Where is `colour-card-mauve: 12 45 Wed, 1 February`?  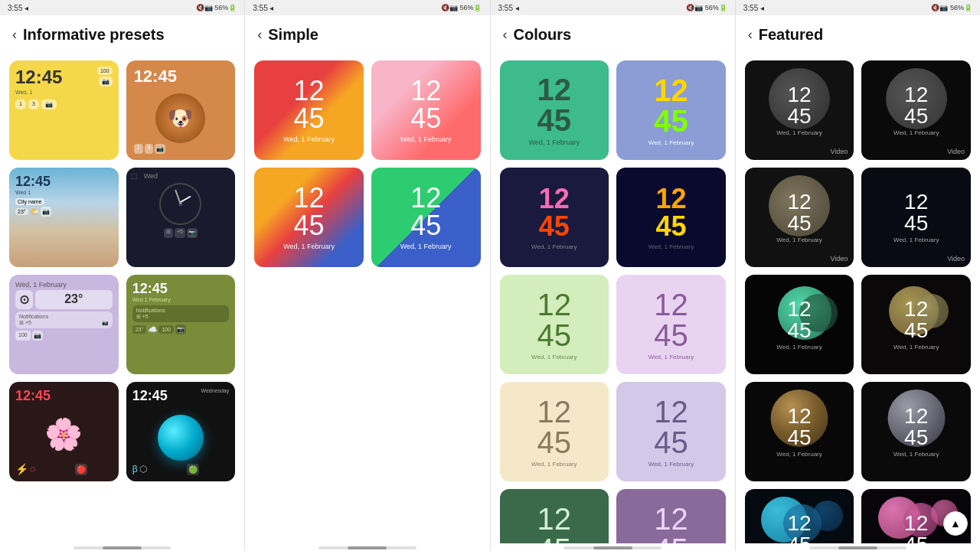
colour-card-mauve: 12 45 Wed, 1 February is located at coordinates (671, 432).